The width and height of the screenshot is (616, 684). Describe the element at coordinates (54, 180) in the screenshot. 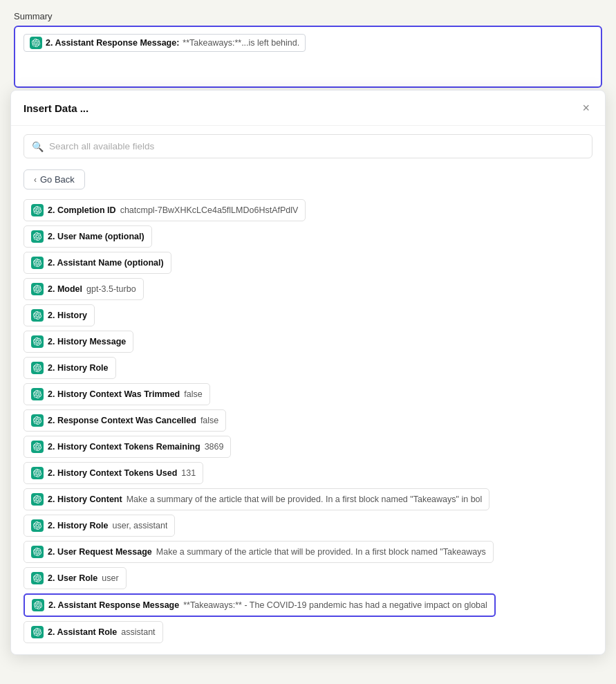

I see `go-back-button: ‹ Go Back` at that location.